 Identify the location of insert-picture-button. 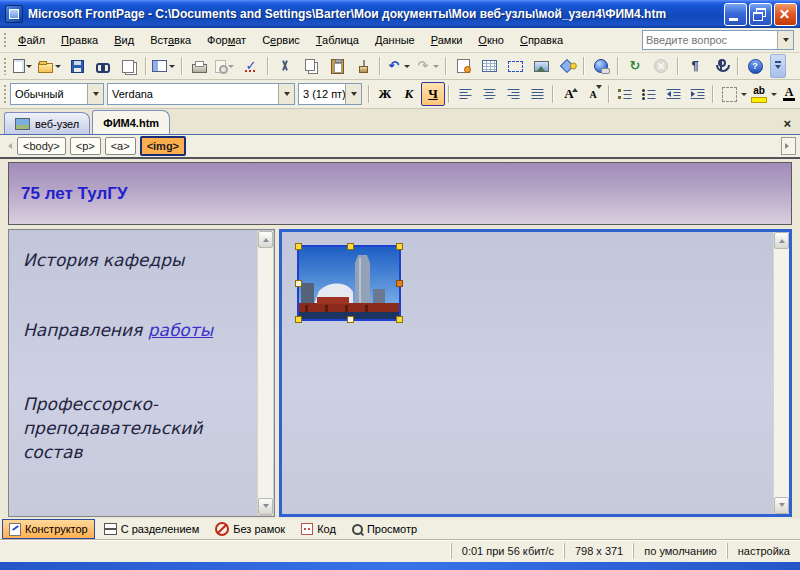
(541, 66).